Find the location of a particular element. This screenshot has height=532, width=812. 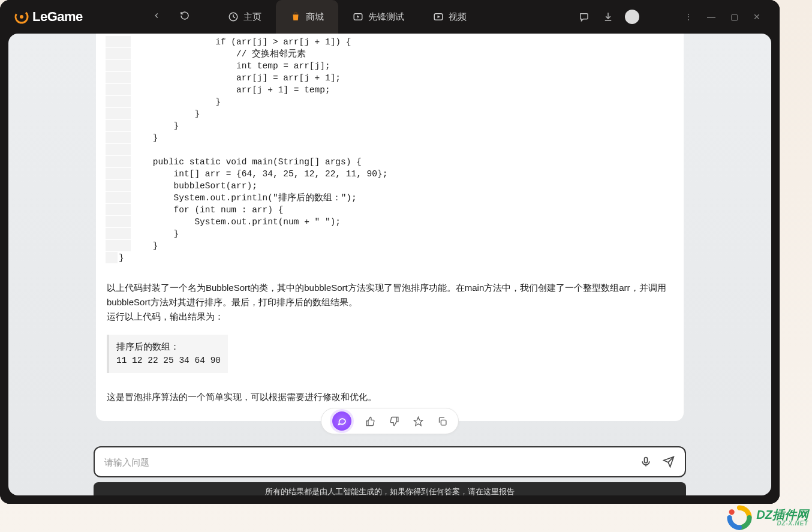

footer-bar: 所有的结果都是由人工智能生成的，如果你得到任何答案，请在这里报告 is located at coordinates (390, 489).